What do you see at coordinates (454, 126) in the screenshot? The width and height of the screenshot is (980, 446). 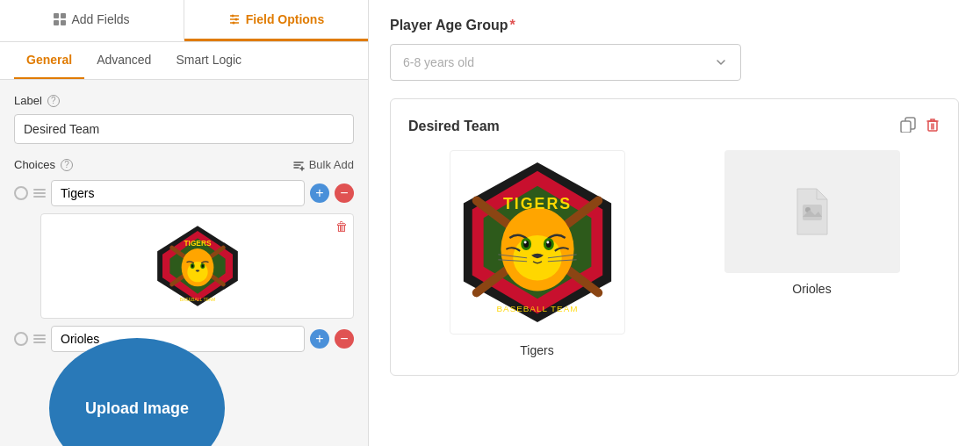 I see `desired-team-title: Desired Team` at bounding box center [454, 126].